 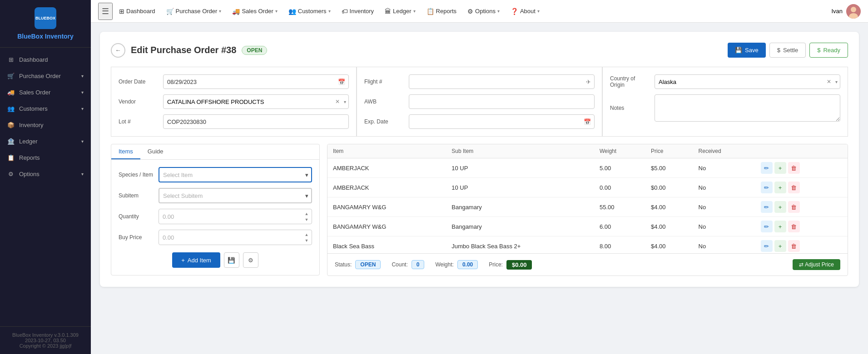 What do you see at coordinates (126, 152) in the screenshot?
I see `tab-items: Items` at bounding box center [126, 152].